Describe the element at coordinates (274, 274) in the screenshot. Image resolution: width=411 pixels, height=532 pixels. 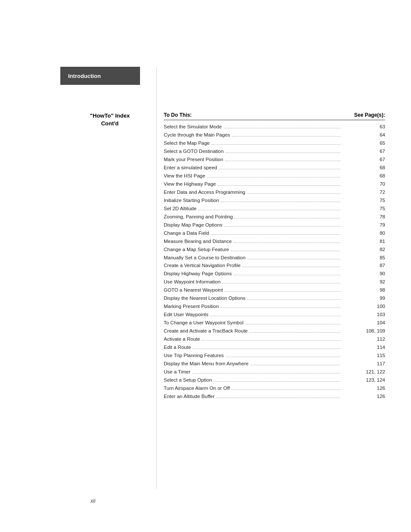
I see `table-row: Display Highway Page Options90` at that location.